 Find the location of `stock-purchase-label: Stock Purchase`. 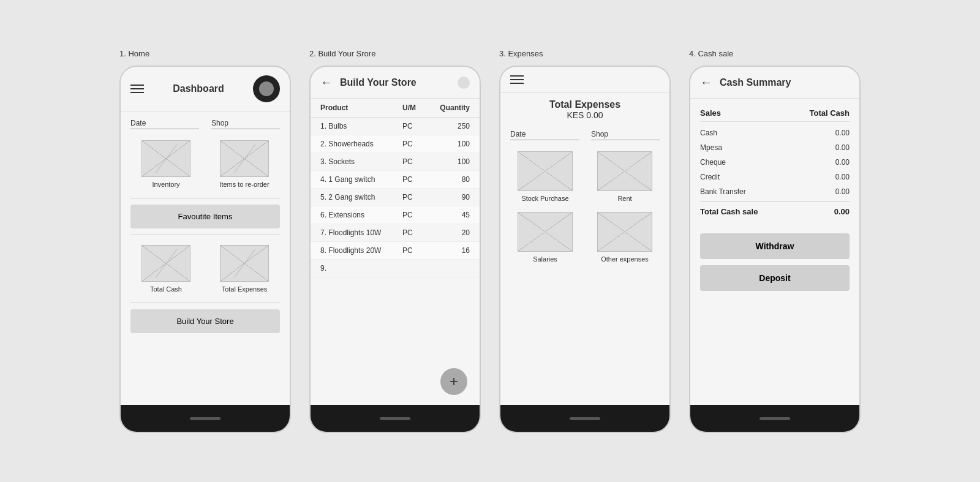

stock-purchase-label: Stock Purchase is located at coordinates (545, 198).